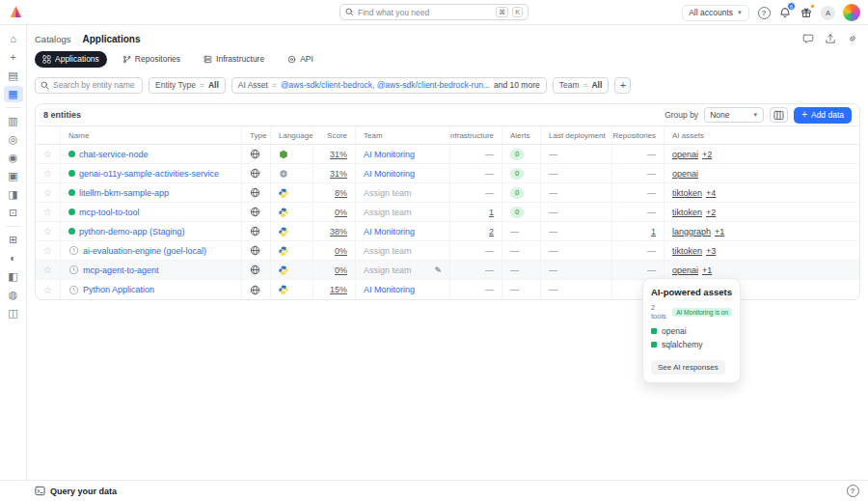 The width and height of the screenshot is (868, 501). Describe the element at coordinates (830, 39) in the screenshot. I see `export-icon` at that location.